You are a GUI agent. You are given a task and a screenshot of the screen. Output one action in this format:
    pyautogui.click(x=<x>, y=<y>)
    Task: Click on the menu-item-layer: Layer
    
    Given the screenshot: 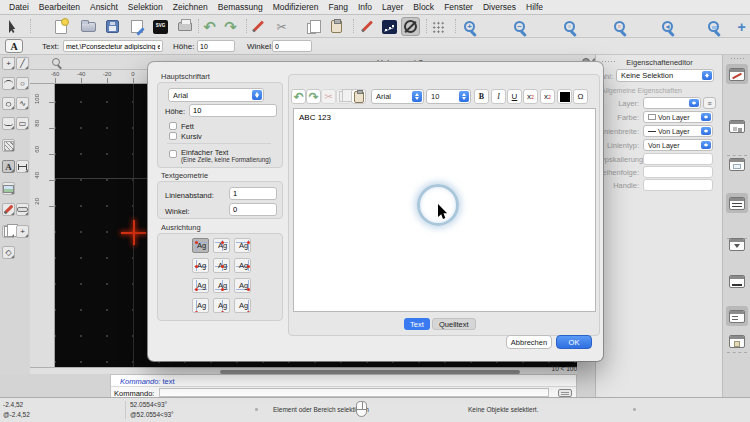 What is the action you would take?
    pyautogui.click(x=392, y=8)
    